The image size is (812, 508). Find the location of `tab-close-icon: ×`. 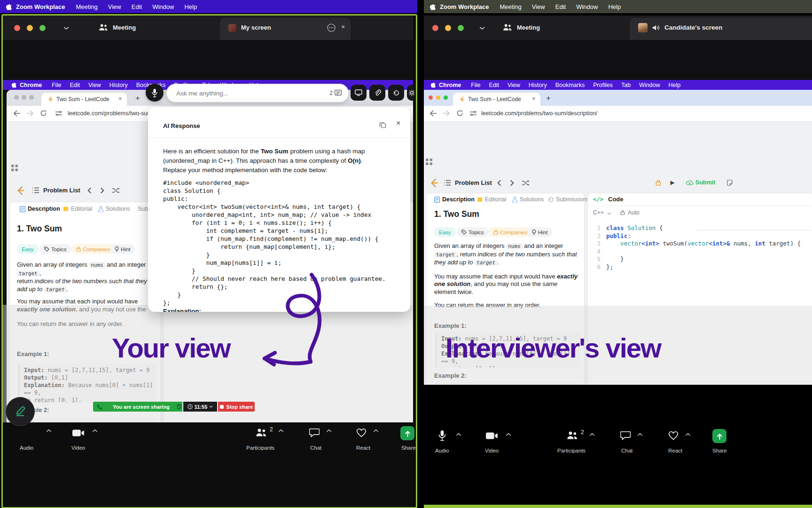

tab-close-icon: × is located at coordinates (534, 99).